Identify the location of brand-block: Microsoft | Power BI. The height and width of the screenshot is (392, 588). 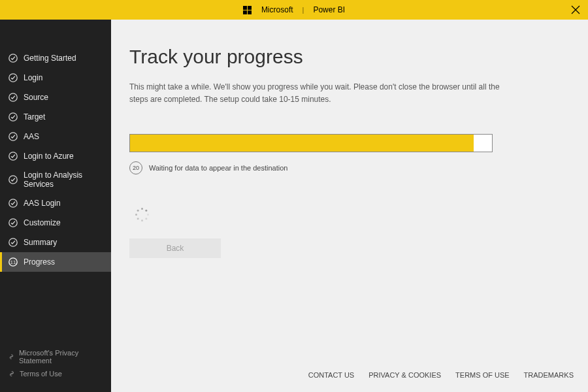
(294, 10).